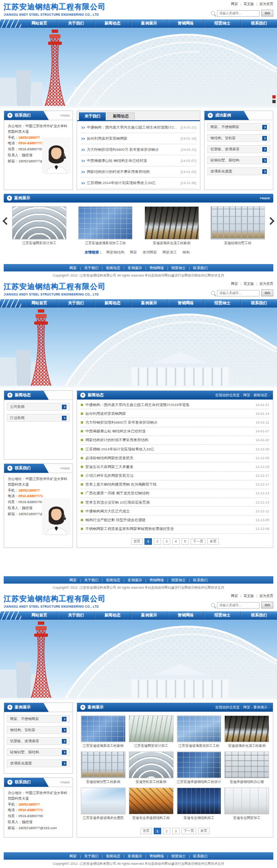 This screenshot has width=277, height=868. I want to click on nav-item: 新闻动态, so click(113, 303).